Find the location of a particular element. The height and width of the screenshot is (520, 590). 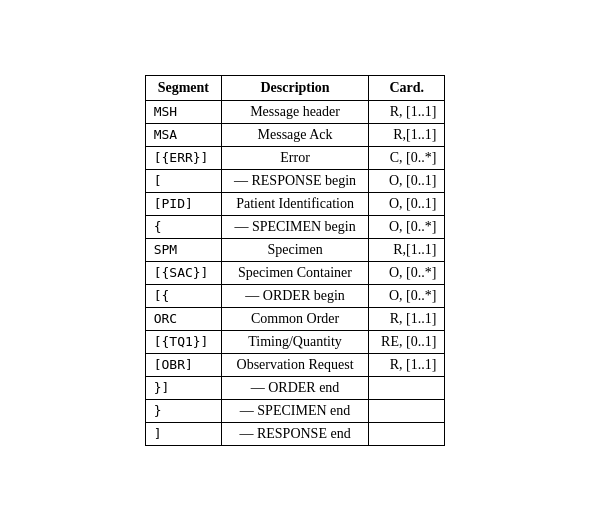

cell-description: — RESPONSE end is located at coordinates (294, 434).